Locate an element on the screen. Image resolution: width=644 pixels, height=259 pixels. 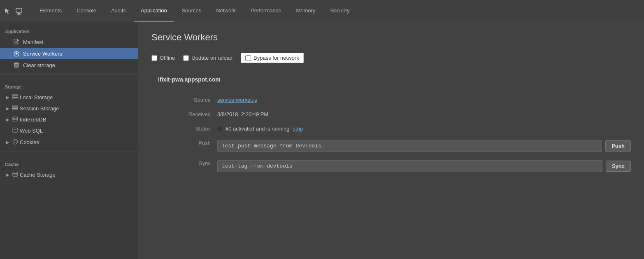
bypass-for-network-box: Bypass for network is located at coordinates (272, 58).